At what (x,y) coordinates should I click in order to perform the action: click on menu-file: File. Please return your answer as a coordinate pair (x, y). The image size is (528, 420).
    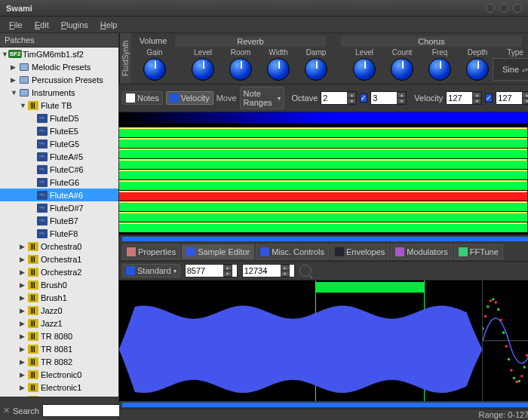
    Looking at the image, I should click on (16, 25).